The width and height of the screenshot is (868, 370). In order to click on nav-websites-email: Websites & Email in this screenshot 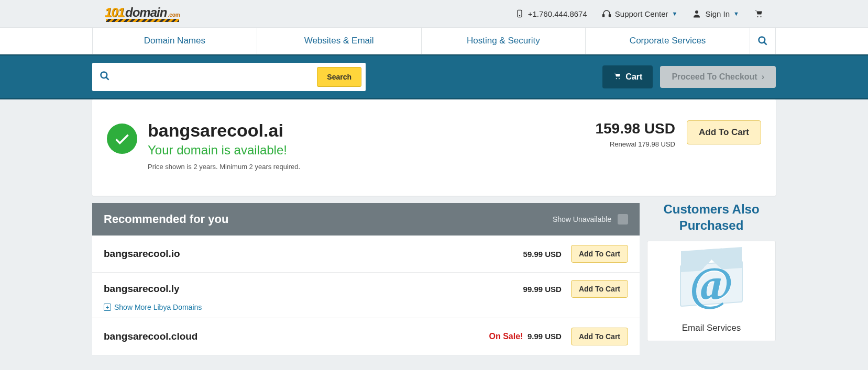, I will do `click(339, 41)`.